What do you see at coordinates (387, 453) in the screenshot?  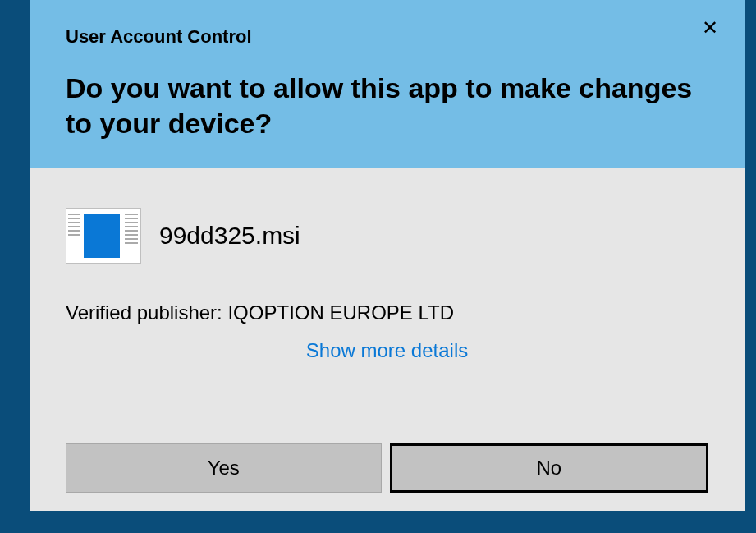 I see `button-row: Yes No` at bounding box center [387, 453].